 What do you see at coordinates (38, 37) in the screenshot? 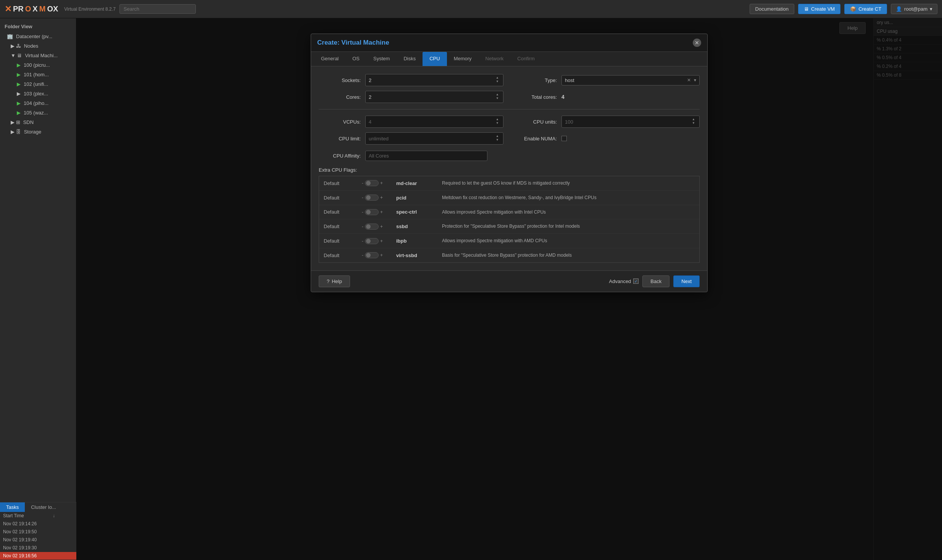
I see `sidebar-item-datacenter: 🏢 Datacenter (pv...` at bounding box center [38, 37].